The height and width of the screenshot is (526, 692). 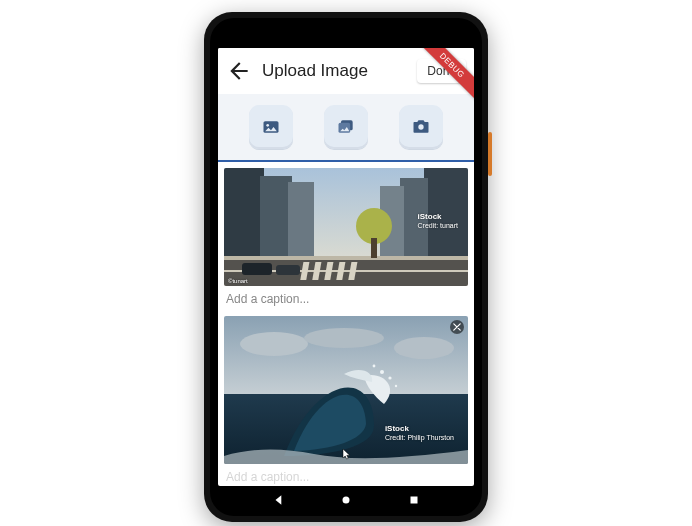 What do you see at coordinates (346, 239) in the screenshot?
I see `image-card: iStock Credit: tunart ©tunart Add a capt…` at bounding box center [346, 239].